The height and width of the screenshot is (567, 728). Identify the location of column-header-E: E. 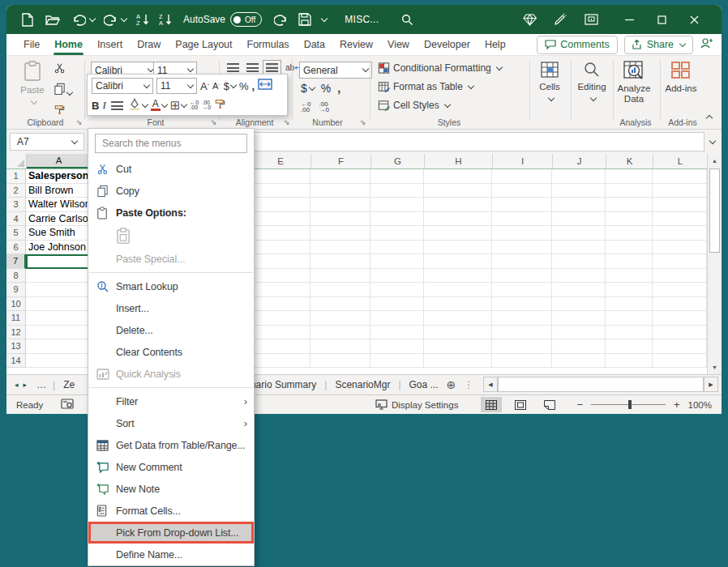
(280, 161).